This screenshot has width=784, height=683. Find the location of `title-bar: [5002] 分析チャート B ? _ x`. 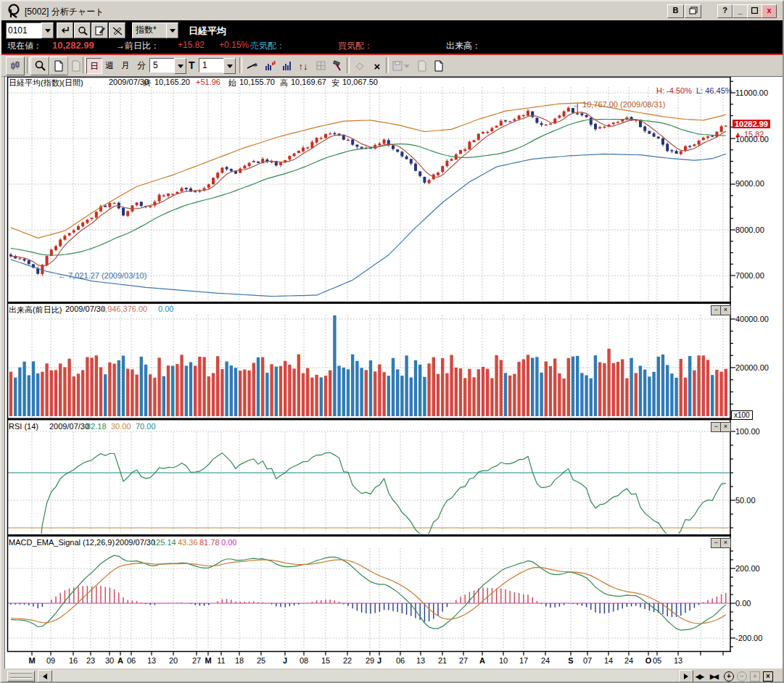

title-bar: [5002] 分析チャート B ? _ x is located at coordinates (392, 11).